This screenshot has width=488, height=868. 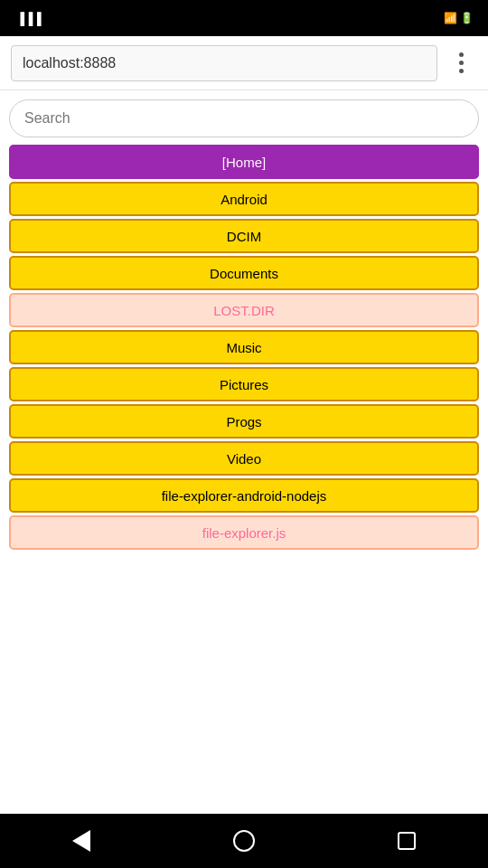 What do you see at coordinates (81, 841) in the screenshot?
I see `back-button` at bounding box center [81, 841].